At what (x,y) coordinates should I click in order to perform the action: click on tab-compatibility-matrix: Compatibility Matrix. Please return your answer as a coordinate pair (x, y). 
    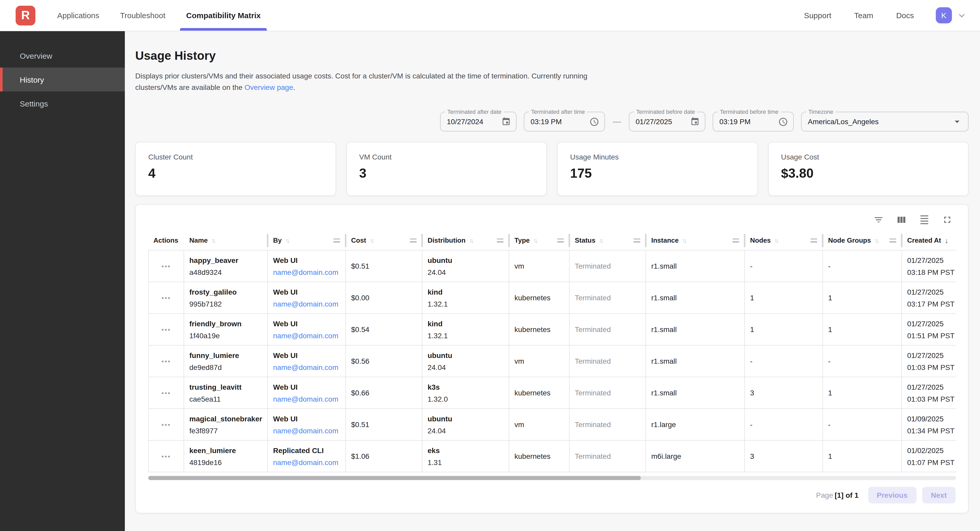
    Looking at the image, I should click on (224, 15).